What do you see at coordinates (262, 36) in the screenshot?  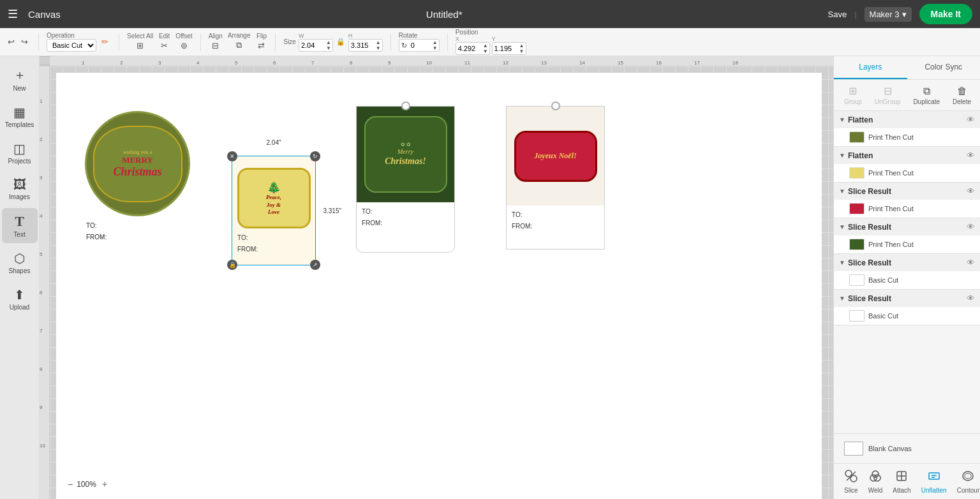 I see `flip-label: Flip` at bounding box center [262, 36].